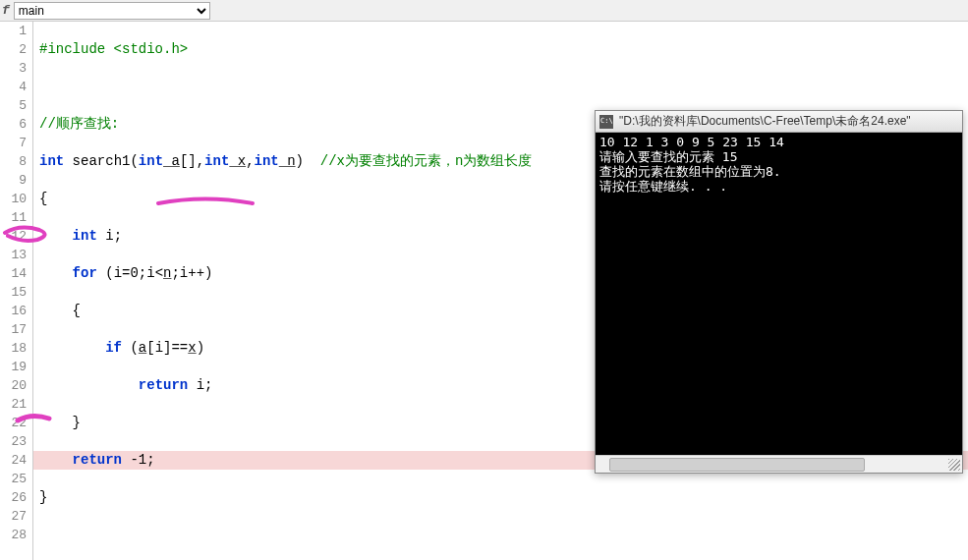 This screenshot has width=968, height=560. Describe the element at coordinates (765, 122) in the screenshot. I see `console-title-text: "D:\我的资料库\Documents\C-Free\Temp\未命名24.ex…` at that location.